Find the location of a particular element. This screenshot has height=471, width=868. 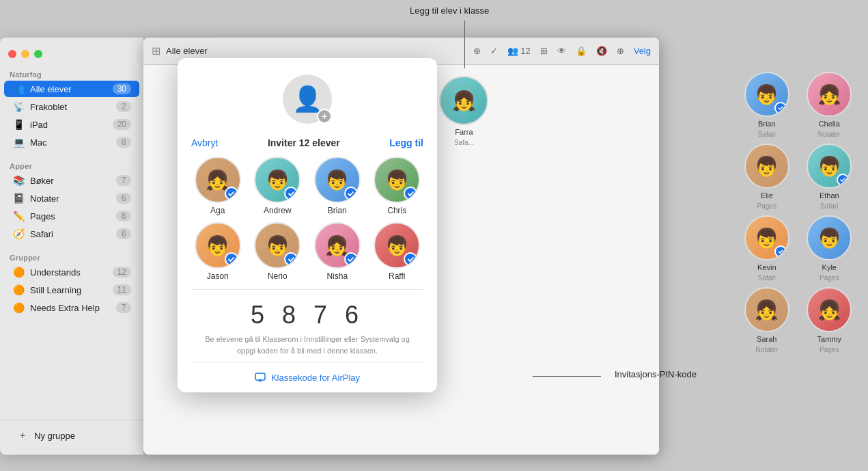

right-student-elie: 👦 Elie Pages is located at coordinates (767, 176).